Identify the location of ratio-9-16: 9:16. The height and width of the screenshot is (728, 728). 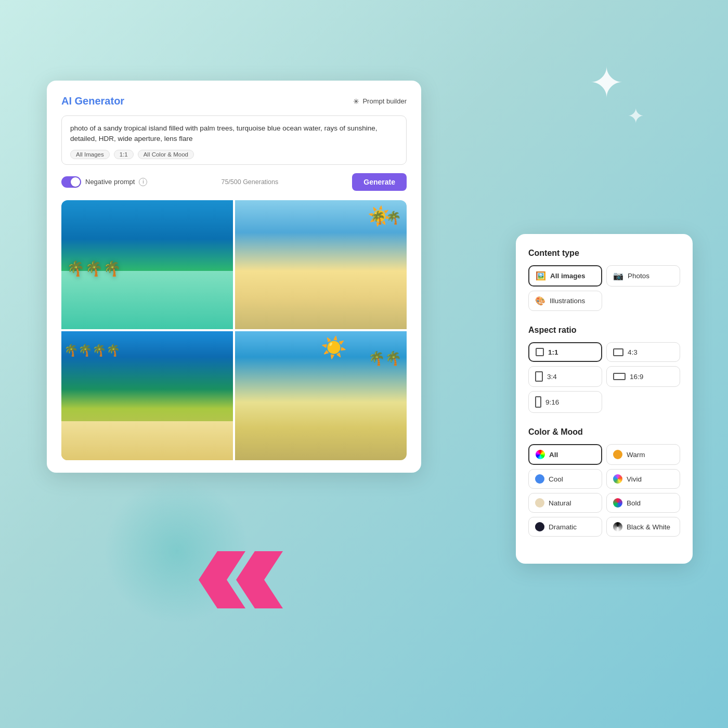
(565, 402).